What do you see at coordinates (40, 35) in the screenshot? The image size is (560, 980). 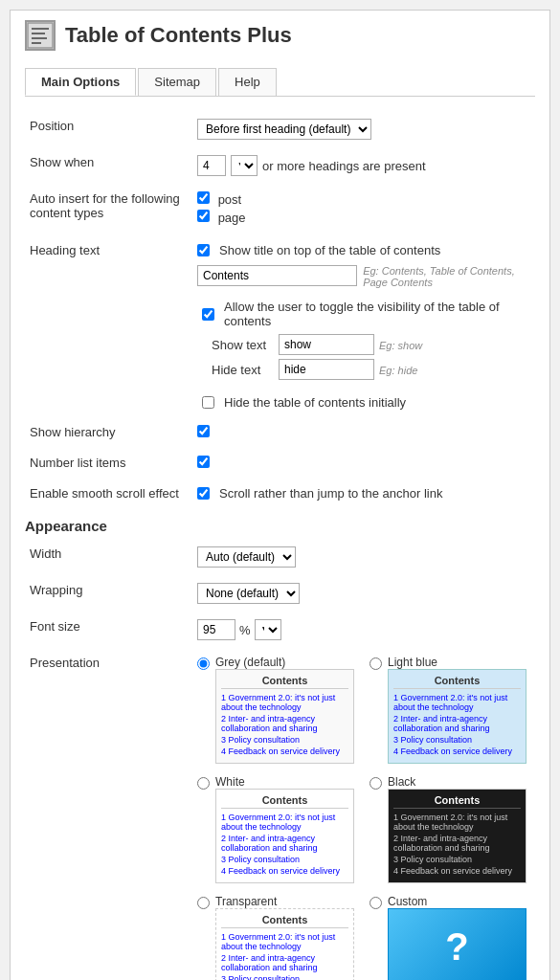 I see `plugin-icon` at bounding box center [40, 35].